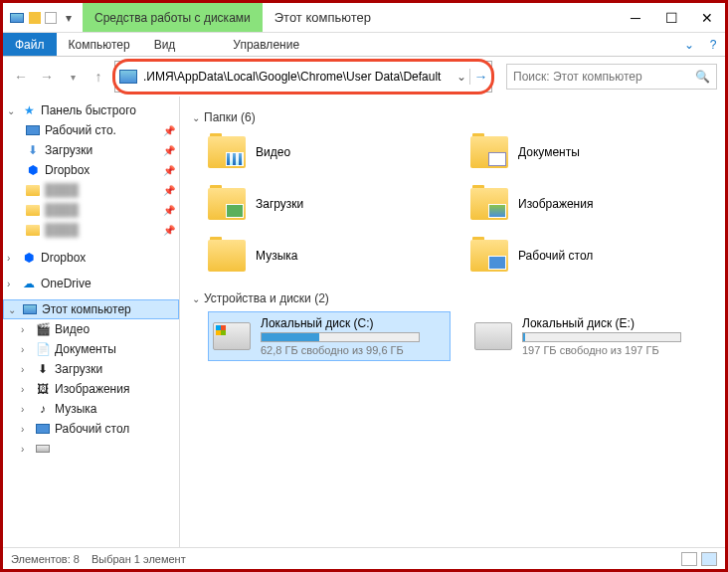 This screenshot has height=572, width=728. What do you see at coordinates (47, 77) in the screenshot?
I see `forward-button: →` at bounding box center [47, 77].